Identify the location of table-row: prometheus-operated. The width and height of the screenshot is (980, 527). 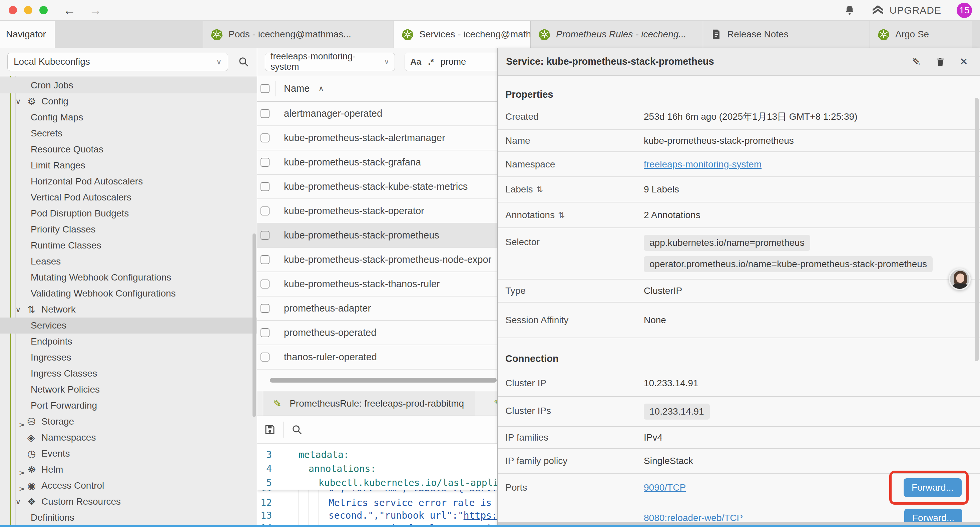
(377, 333).